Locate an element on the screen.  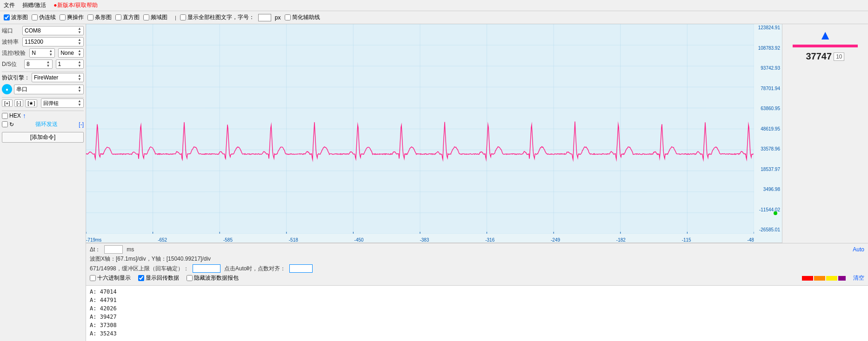
y-axis-label: 63860.95 is located at coordinates (768, 109).